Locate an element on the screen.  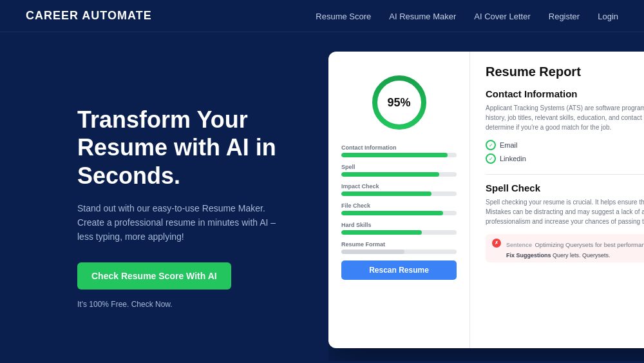
contact-section-desc: Applicant Tracking Systems (ATS) are sof… is located at coordinates (565, 117).